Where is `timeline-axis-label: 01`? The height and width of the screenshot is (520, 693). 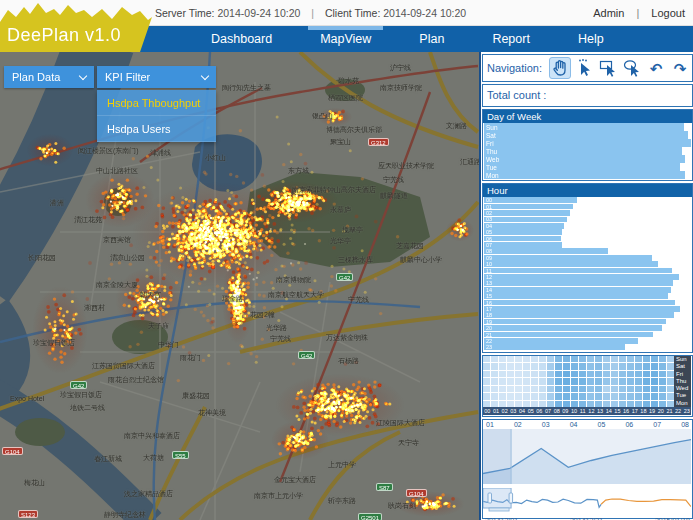
timeline-axis-label: 01 is located at coordinates (490, 424).